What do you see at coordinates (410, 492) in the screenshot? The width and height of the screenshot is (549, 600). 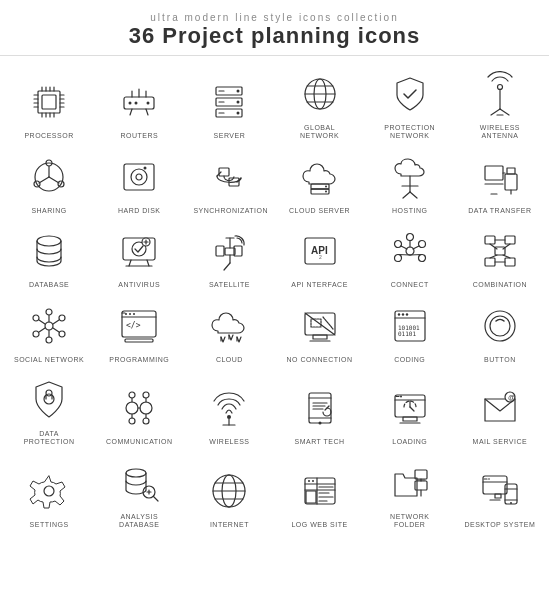 I see `icon-cell-network-folder: NETWORK FOLDER` at bounding box center [410, 492].